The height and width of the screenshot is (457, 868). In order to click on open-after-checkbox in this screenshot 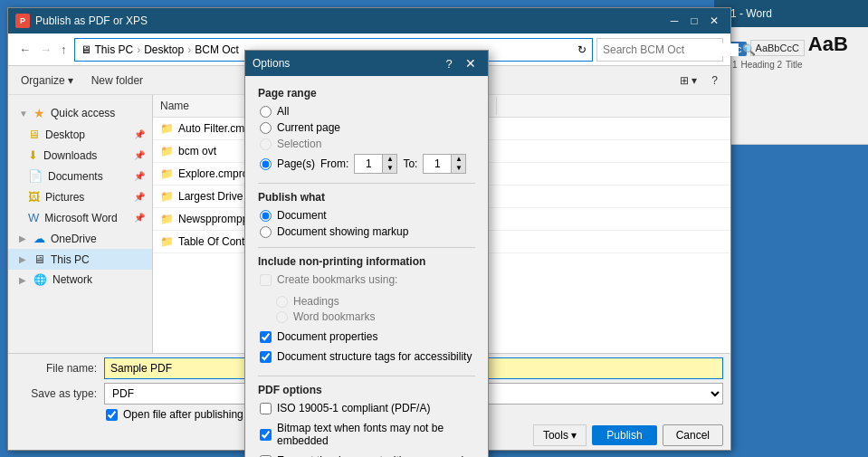, I will do `click(112, 414)`.